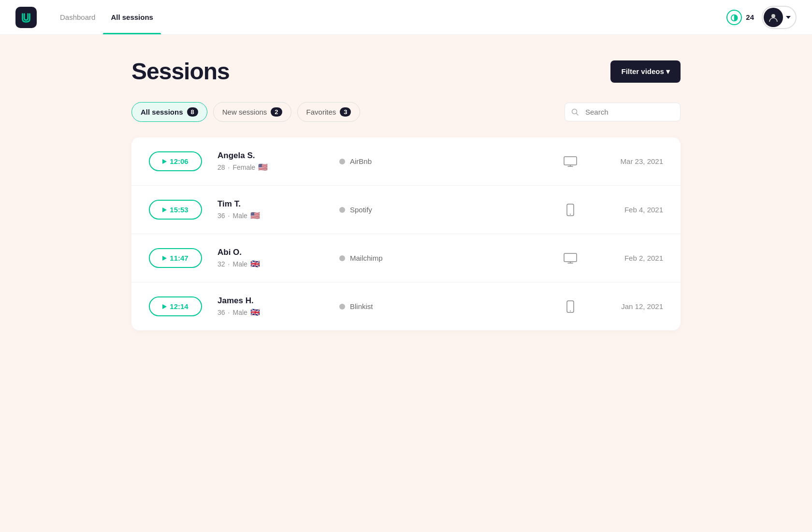 The width and height of the screenshot is (812, 532). What do you see at coordinates (271, 264) in the screenshot?
I see `session-meta: 32 · Male 🇬🇧` at bounding box center [271, 264].